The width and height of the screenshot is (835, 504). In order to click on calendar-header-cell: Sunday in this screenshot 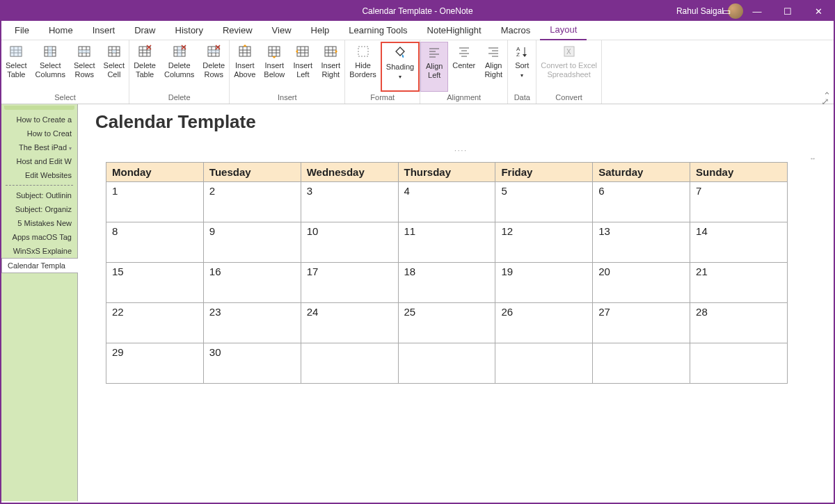, I will do `click(739, 172)`.